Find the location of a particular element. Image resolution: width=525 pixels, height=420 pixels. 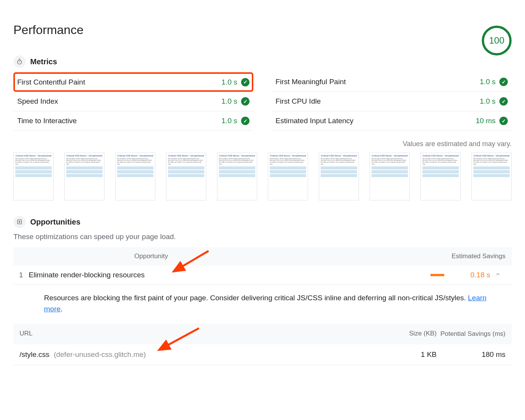

metric-label: Estimated Input Latency is located at coordinates (315, 121).